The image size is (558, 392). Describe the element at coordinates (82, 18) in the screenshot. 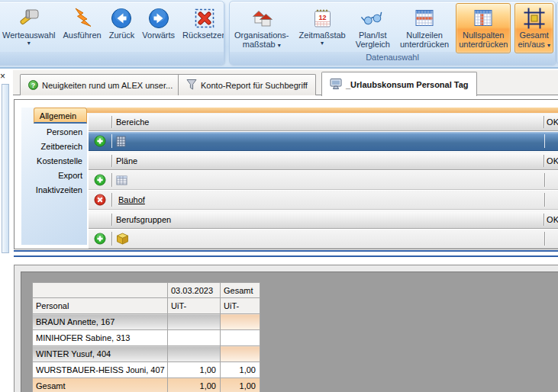

I see `execute-lightning-icon` at that location.